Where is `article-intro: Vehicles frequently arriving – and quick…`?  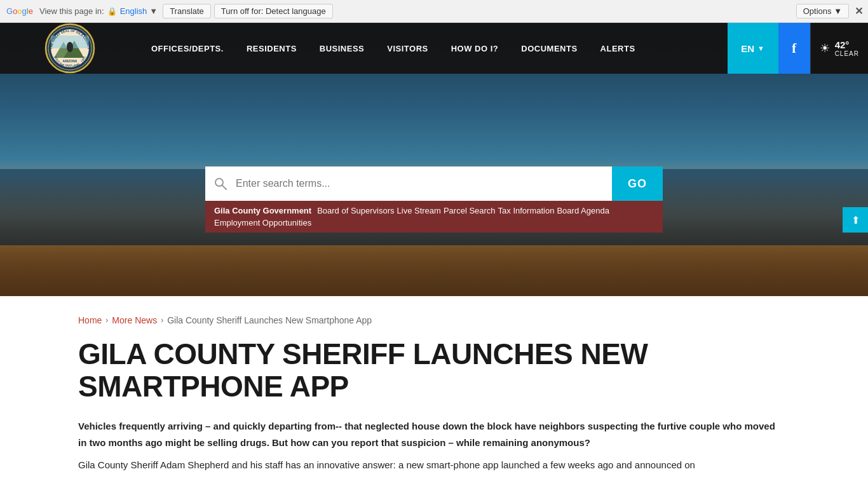
article-intro: Vehicles frequently arriving – and quick… is located at coordinates (428, 435).